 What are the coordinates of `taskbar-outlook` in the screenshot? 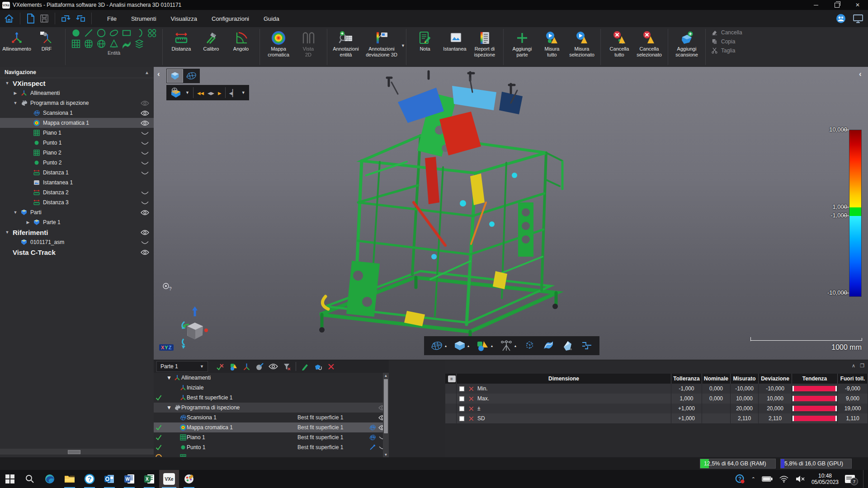 It's located at (109, 479).